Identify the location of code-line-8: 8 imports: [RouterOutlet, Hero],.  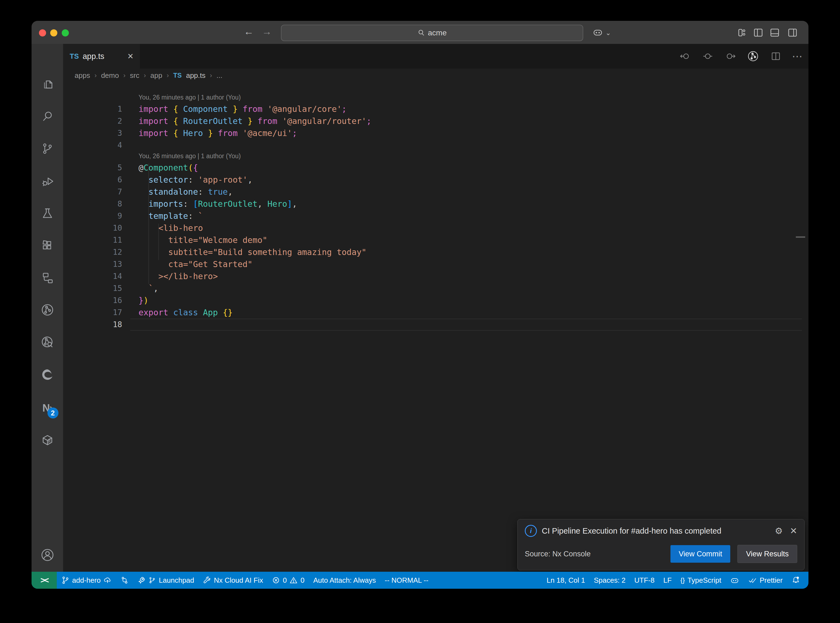
(436, 204).